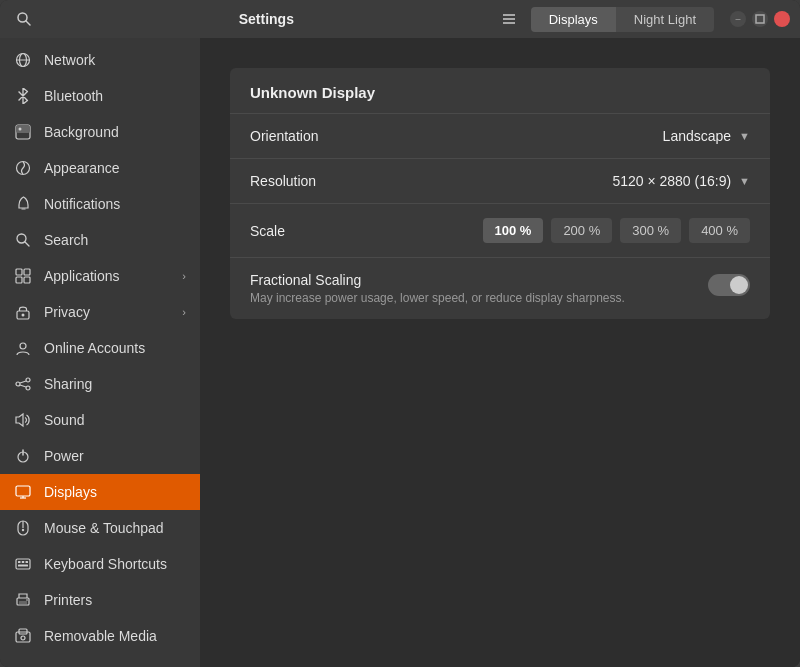 Image resolution: width=800 pixels, height=667 pixels. I want to click on close-button, so click(782, 19).